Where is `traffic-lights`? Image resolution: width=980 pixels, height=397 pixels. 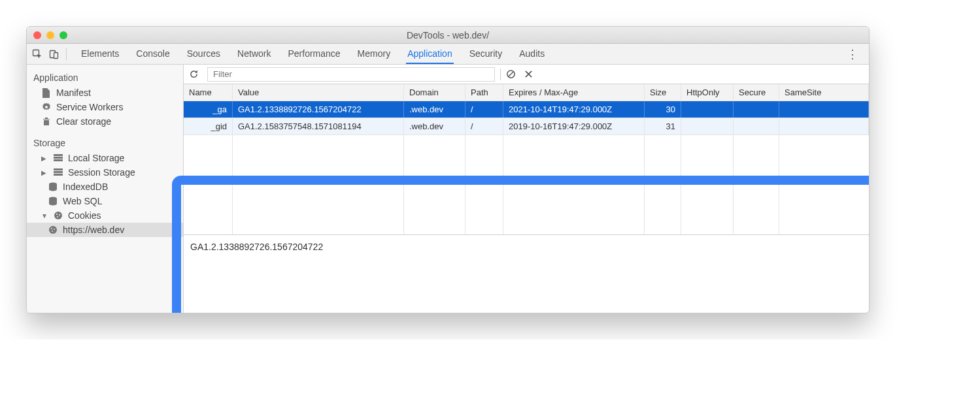 traffic-lights is located at coordinates (50, 35).